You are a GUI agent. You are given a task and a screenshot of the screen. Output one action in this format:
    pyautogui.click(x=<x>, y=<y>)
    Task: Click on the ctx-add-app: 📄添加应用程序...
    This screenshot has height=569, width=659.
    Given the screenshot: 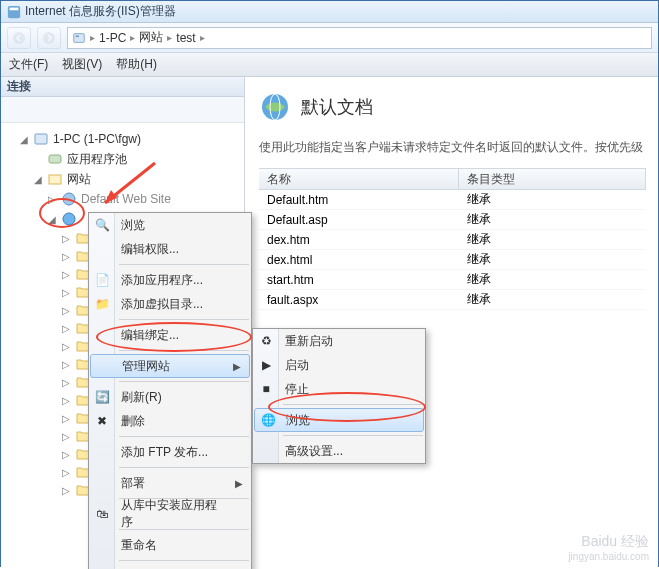 What is the action you would take?
    pyautogui.click(x=170, y=280)
    